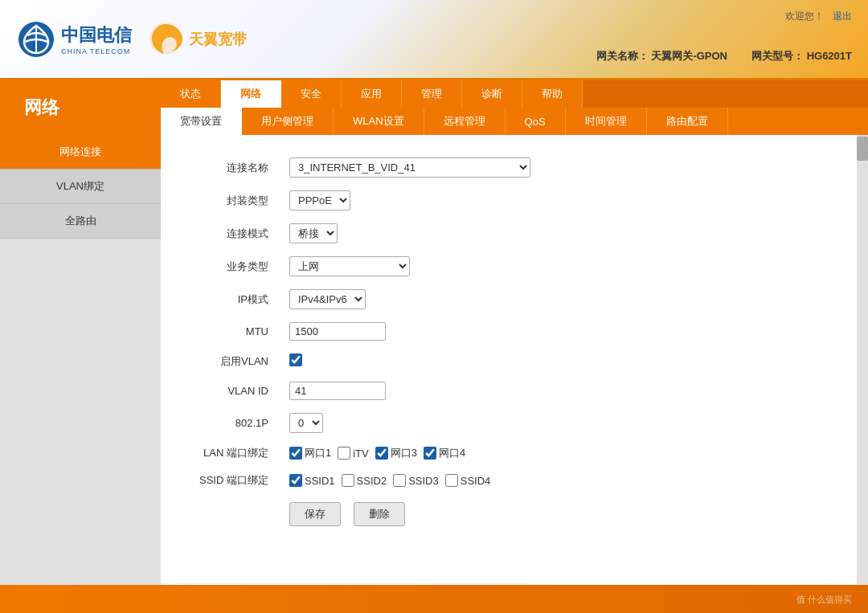 This screenshot has width=868, height=613. Describe the element at coordinates (416, 480) in the screenshot. I see `ssid-port-3: SSID3` at that location.